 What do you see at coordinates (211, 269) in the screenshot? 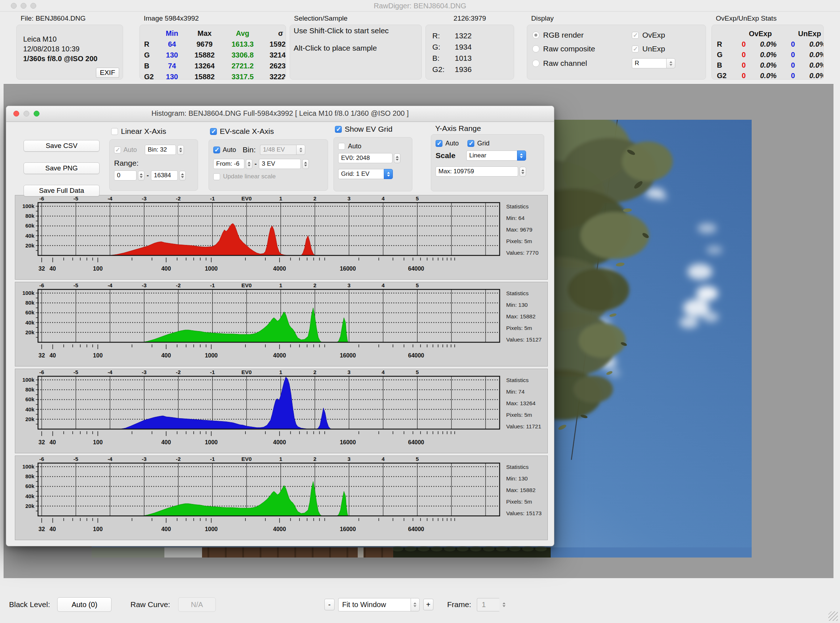
I see `svg-text: 1000` at bounding box center [211, 269].